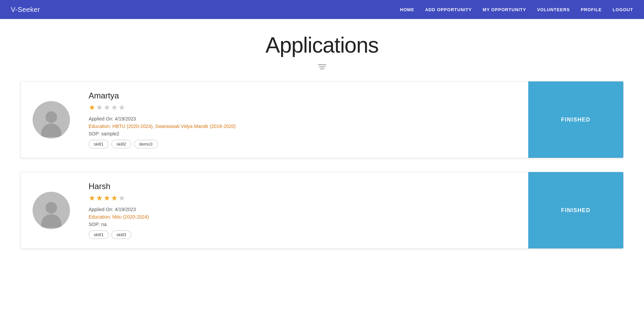 This screenshot has width=644, height=317. Describe the element at coordinates (322, 45) in the screenshot. I see `page-title: Applications` at that location.